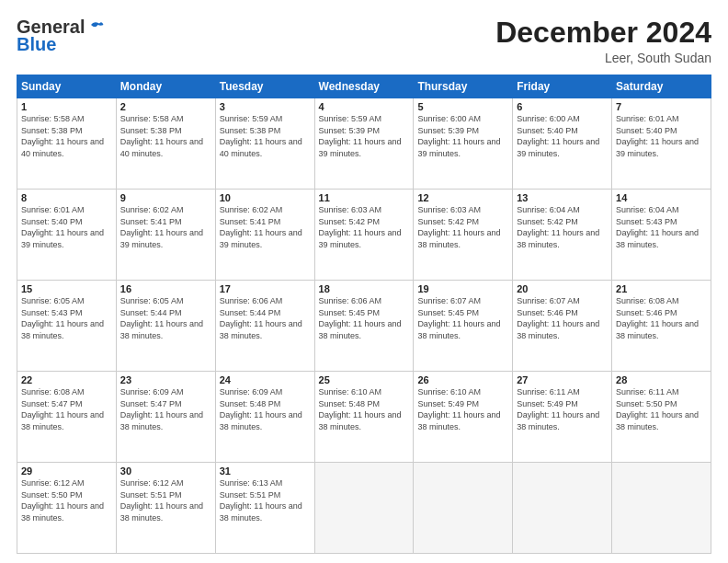 This screenshot has height=563, width=728. Describe the element at coordinates (563, 144) in the screenshot. I see `table-row: 6 Sunrise: 6:00 AM Sunset: 5:40 PM Dayli…` at that location.